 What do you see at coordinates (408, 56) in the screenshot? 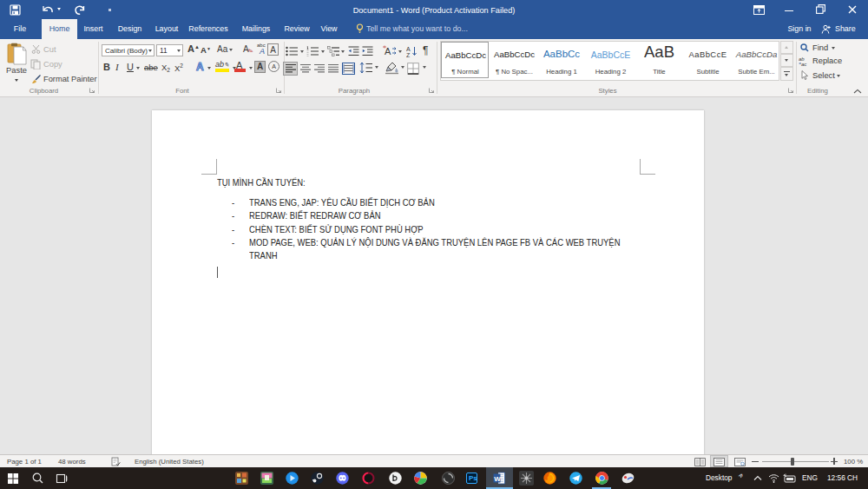
I see `svg-text: Z` at bounding box center [408, 56].